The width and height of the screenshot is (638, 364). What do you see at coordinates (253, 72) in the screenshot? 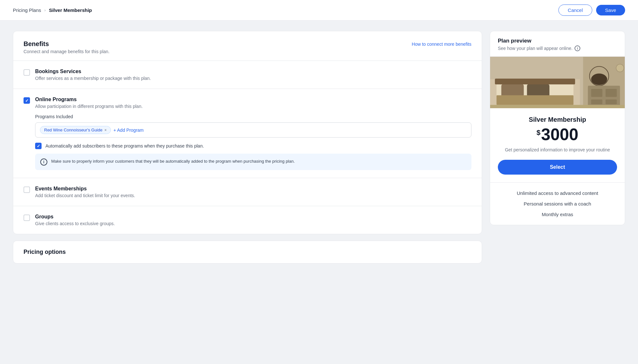
I see `bookings-name: Bookings Services` at bounding box center [253, 72].